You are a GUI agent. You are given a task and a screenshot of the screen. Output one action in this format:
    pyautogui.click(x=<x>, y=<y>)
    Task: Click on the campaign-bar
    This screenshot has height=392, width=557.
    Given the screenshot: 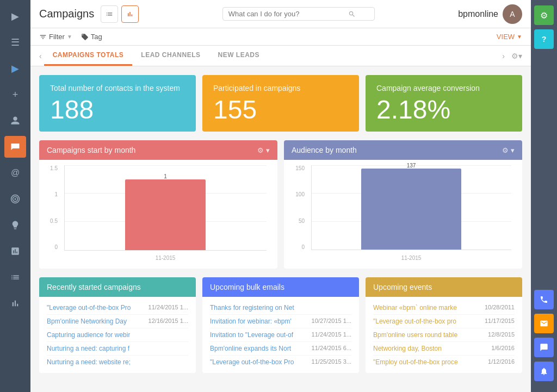 What is the action you would take?
    pyautogui.click(x=165, y=215)
    